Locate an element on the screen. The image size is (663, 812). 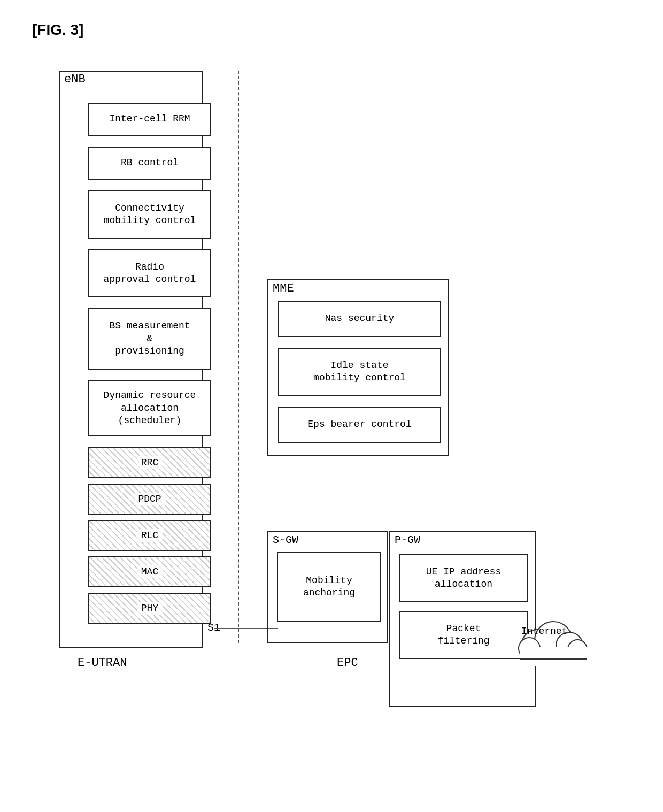
connectivity-mobility-box: Connectivity mobility control is located at coordinates (150, 215).